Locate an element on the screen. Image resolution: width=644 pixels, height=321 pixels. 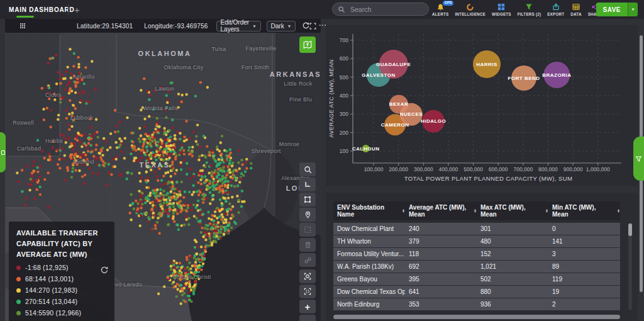
map-measure-button is located at coordinates (308, 184).